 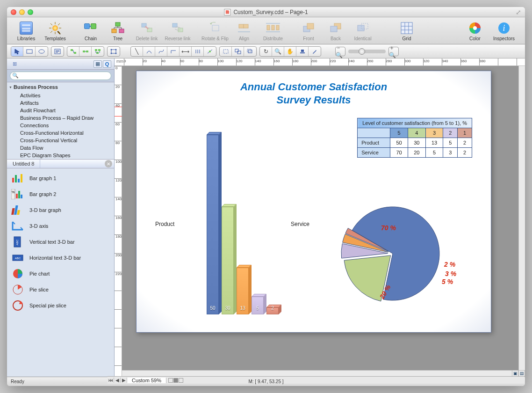 What do you see at coordinates (61, 242) in the screenshot?
I see `shape-item: ABCVertical text 3-D bar` at bounding box center [61, 242].